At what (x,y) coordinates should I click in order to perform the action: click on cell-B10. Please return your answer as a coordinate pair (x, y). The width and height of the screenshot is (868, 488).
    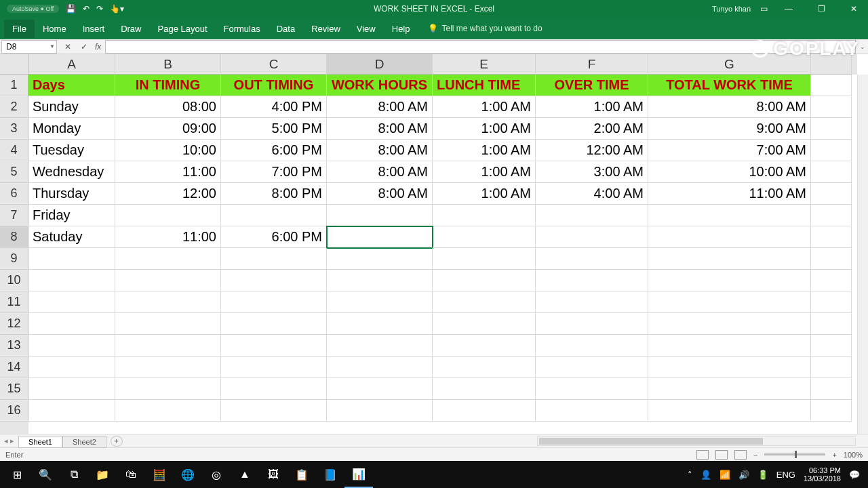
    Looking at the image, I should click on (168, 281).